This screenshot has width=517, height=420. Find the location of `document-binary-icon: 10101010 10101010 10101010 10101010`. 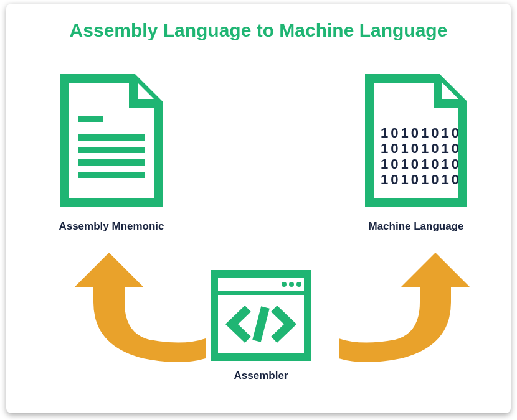

document-binary-icon: 10101010 10101010 10101010 10101010 is located at coordinates (416, 141).